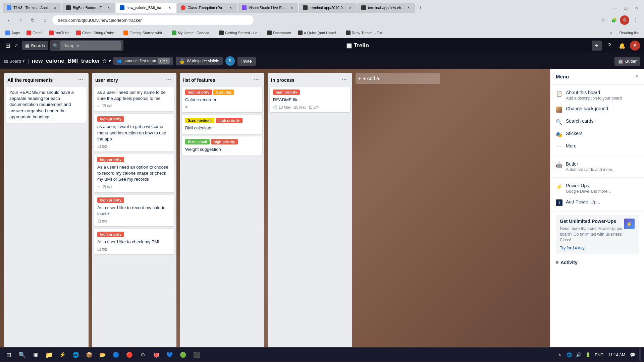 The image size is (644, 362). Describe the element at coordinates (13, 33) in the screenshot. I see `bookmark-apps: Apps` at that location.